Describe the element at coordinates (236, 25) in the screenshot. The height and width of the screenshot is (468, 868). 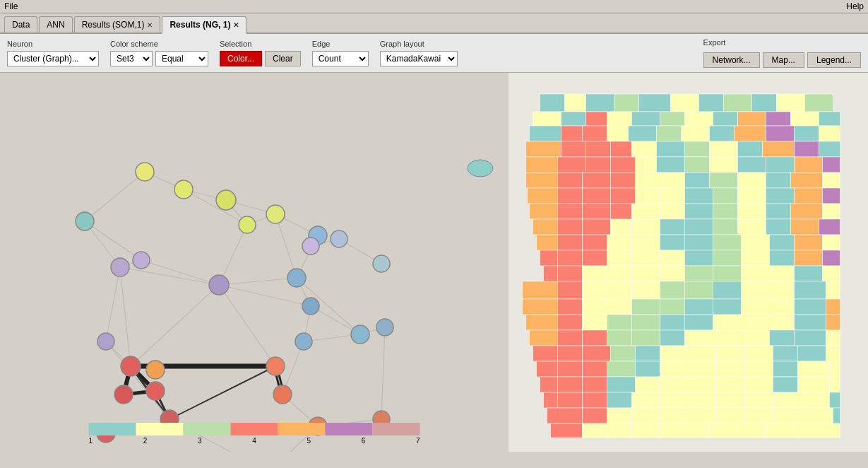
I see `tab-results-ng-close: ✕` at that location.